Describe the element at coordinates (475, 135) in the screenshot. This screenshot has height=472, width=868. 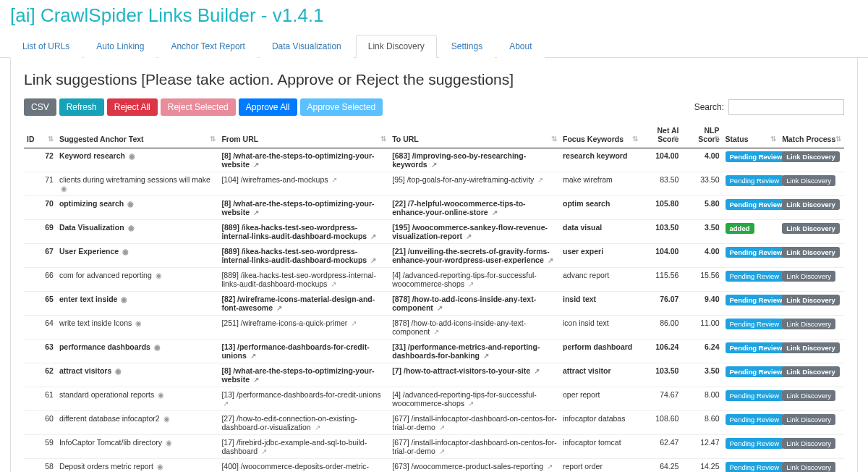
I see `col-to-url: To URL` at that location.